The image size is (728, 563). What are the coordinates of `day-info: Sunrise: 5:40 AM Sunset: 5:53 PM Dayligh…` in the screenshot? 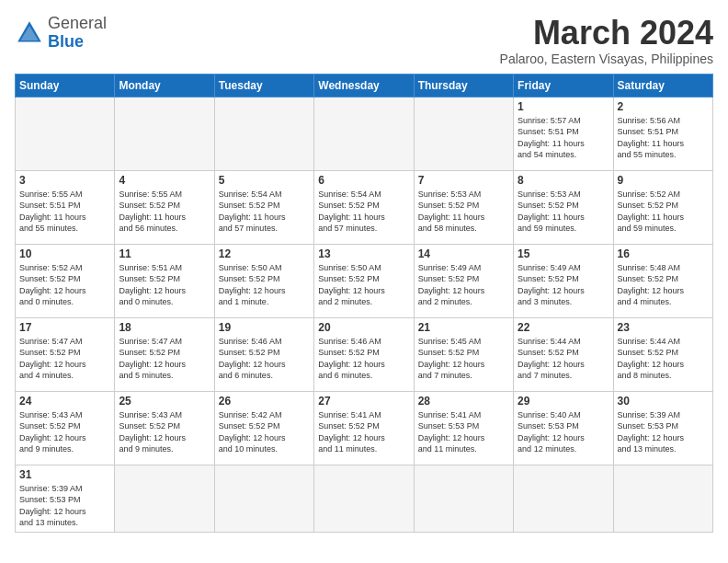 It's located at (563, 432).